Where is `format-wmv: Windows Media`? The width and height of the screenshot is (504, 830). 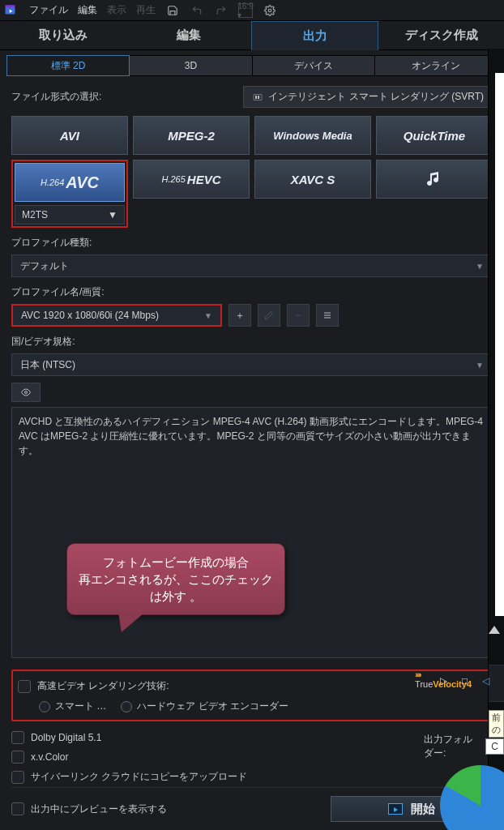 format-wmv: Windows Media is located at coordinates (313, 135).